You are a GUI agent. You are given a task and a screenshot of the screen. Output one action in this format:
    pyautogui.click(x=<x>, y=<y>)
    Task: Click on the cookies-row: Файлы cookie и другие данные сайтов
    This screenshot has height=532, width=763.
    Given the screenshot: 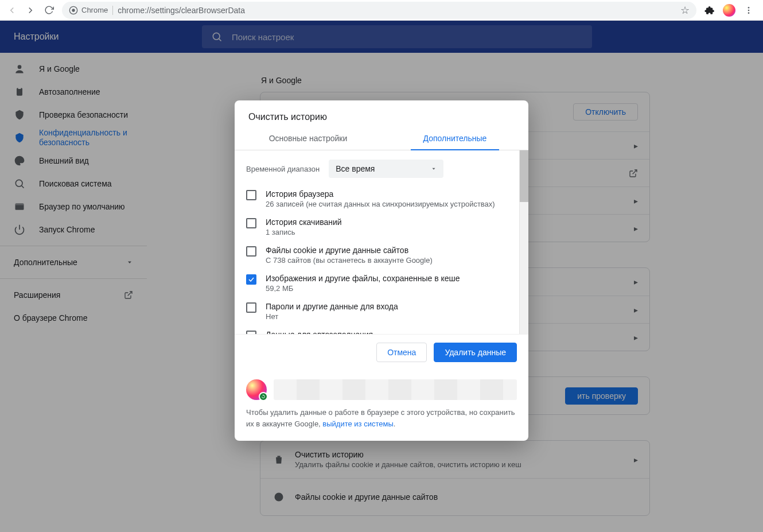 What is the action you would take?
    pyautogui.click(x=455, y=497)
    